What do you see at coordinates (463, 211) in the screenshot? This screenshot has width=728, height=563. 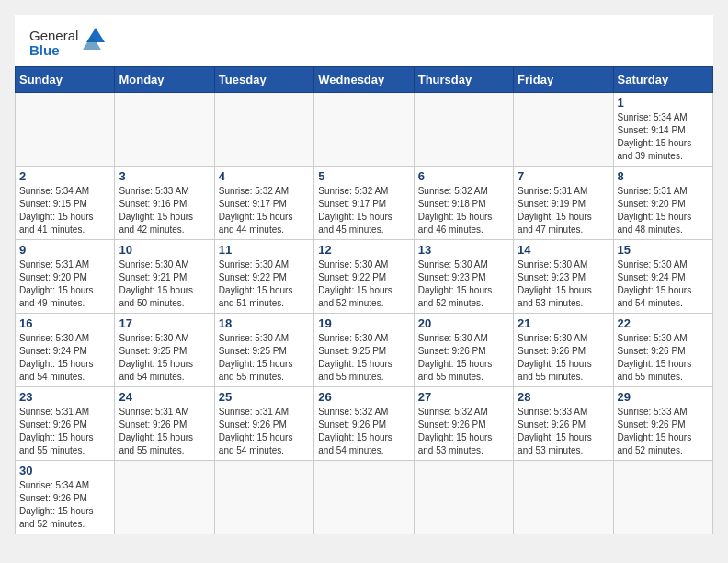 I see `day-info: Sunrise: 5:32 AM Sunset: 9:18 PM Dayligh…` at bounding box center [463, 211].